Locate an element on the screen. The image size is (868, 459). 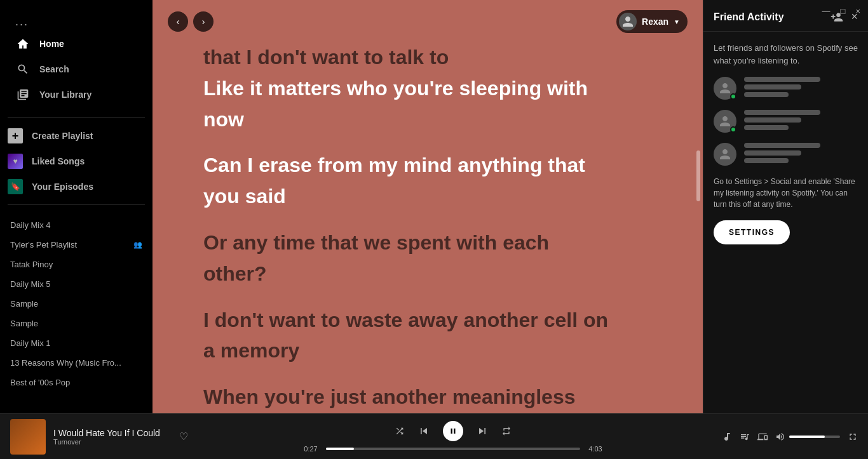
user-dropdown-icon: ▼ is located at coordinates (677, 22).